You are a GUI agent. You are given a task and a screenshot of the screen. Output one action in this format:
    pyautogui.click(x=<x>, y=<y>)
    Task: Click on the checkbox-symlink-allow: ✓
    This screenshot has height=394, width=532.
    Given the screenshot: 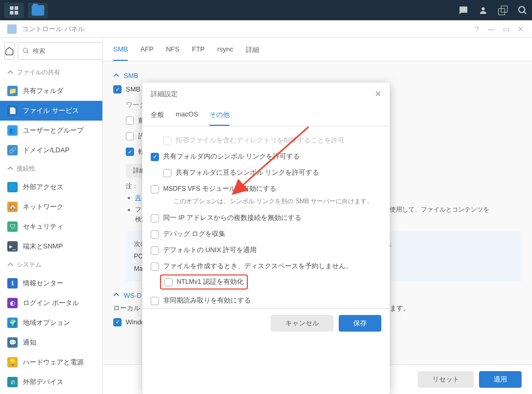 What is the action you would take?
    pyautogui.click(x=155, y=157)
    